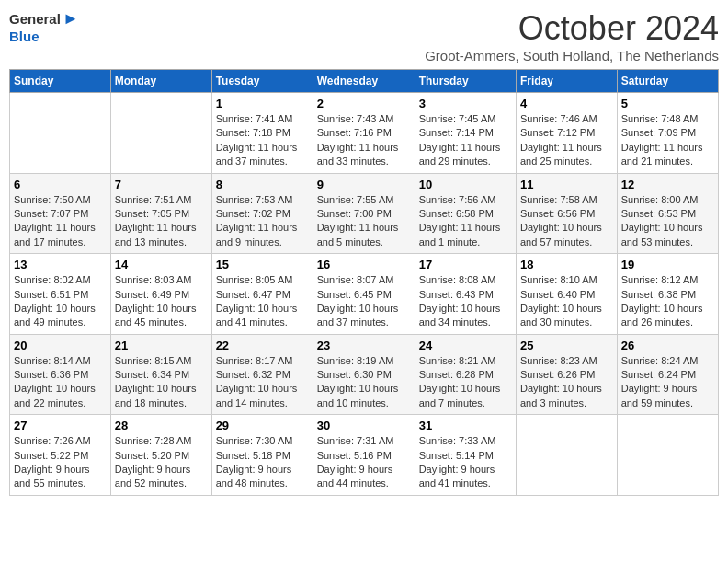 This screenshot has width=728, height=563. Describe the element at coordinates (567, 294) in the screenshot. I see `calendar-cell: 18Sunrise: 8:10 AM Sunset: 6:40 PM Dayli…` at that location.